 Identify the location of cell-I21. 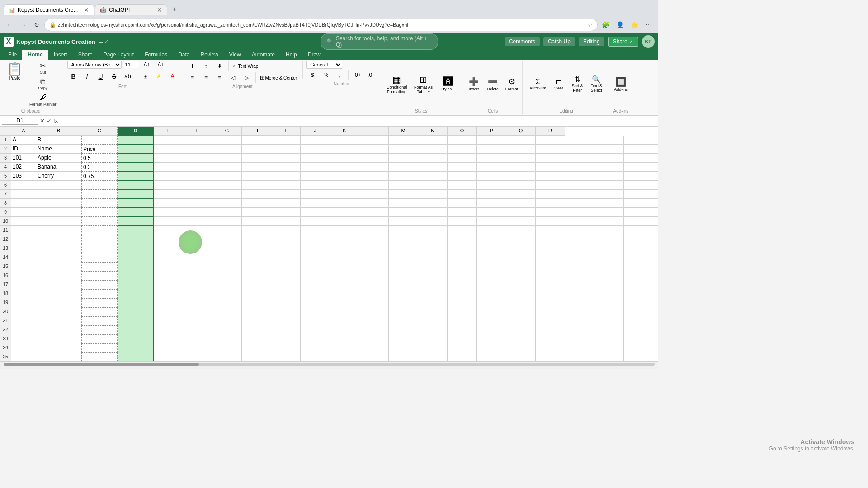
(286, 321).